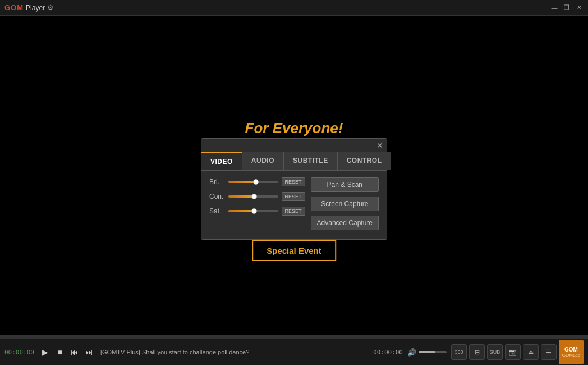 Image resolution: width=588 pixels, height=365 pixels. I want to click on tab-subtitle: SUBTITLE, so click(311, 161).